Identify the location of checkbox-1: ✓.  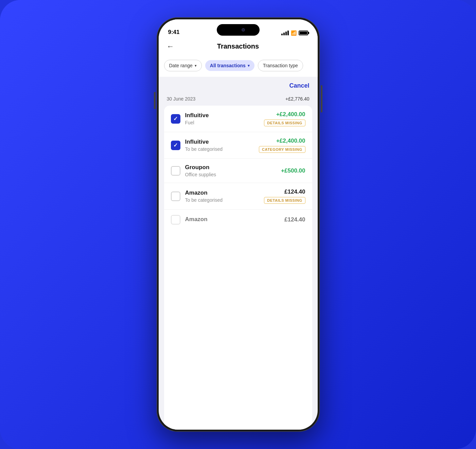
(176, 119).